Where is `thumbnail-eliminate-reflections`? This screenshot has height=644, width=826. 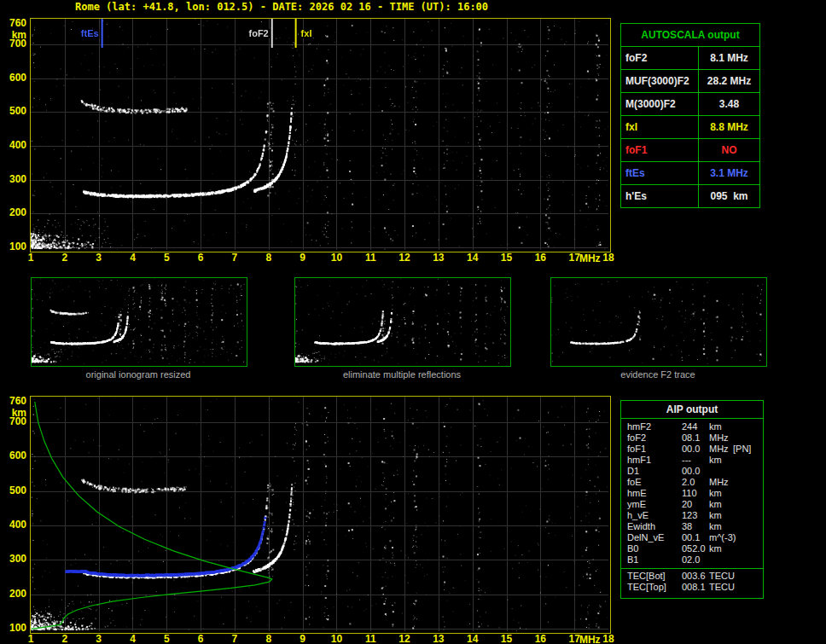
thumbnail-eliminate-reflections is located at coordinates (403, 322).